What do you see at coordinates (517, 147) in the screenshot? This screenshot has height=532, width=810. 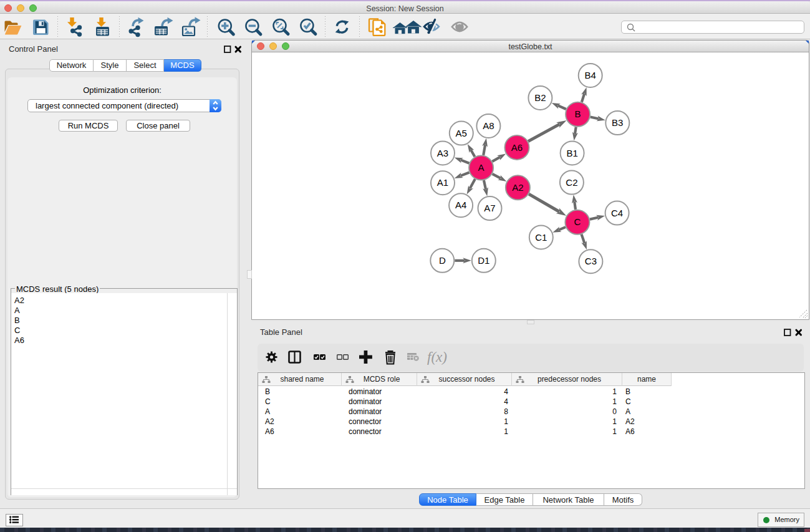 I see `svg-text: A6` at bounding box center [517, 147].